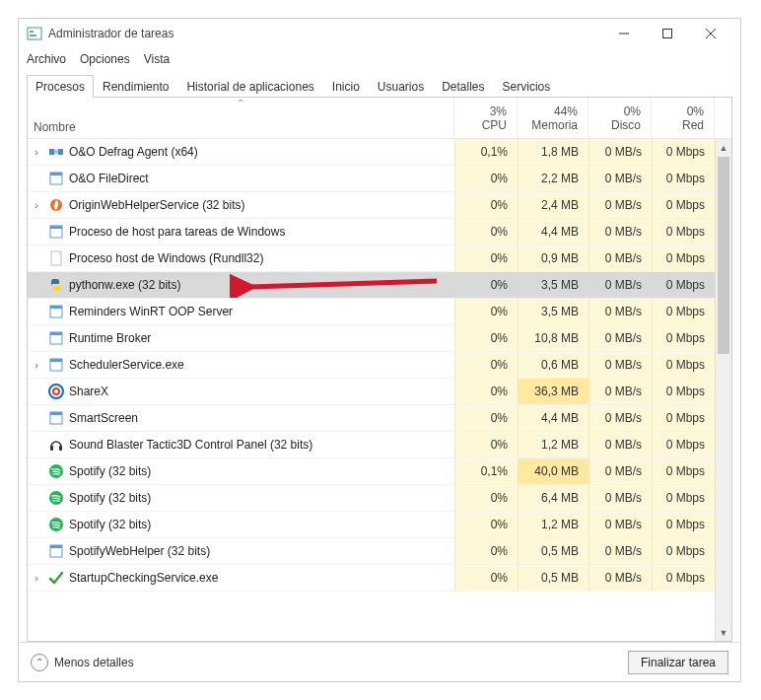 The height and width of the screenshot is (700, 761). I want to click on tab-historial: Historial de aplicaciones, so click(250, 87).